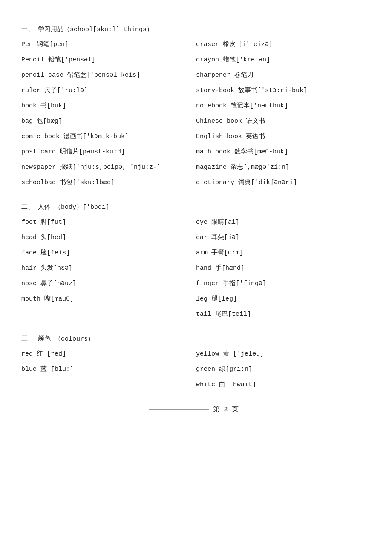 The height and width of the screenshot is (555, 392). I want to click on section-1-header: 一、 学习用品（school[sku:l] things）, so click(196, 29).